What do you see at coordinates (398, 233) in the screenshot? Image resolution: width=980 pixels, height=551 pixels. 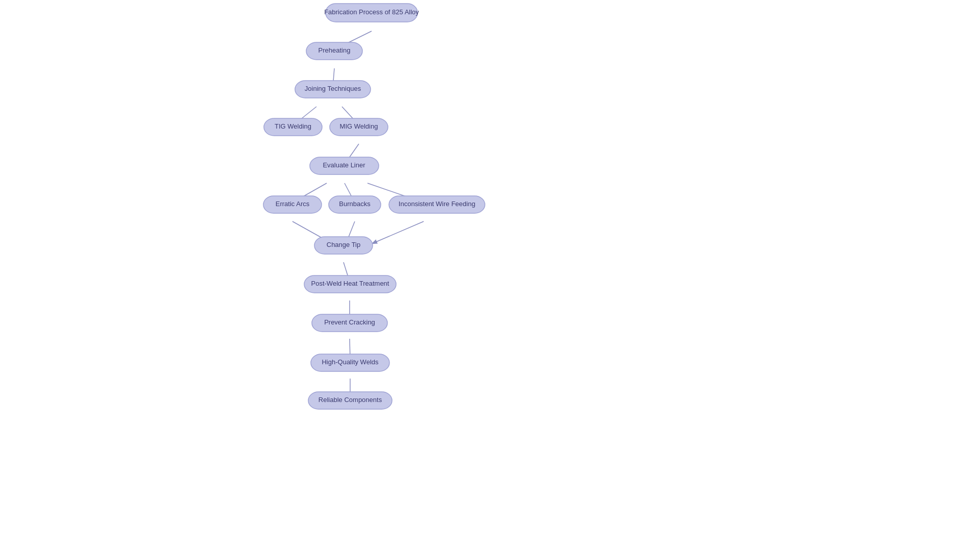 I see `arrow-inconsistent-changetip` at bounding box center [398, 233].